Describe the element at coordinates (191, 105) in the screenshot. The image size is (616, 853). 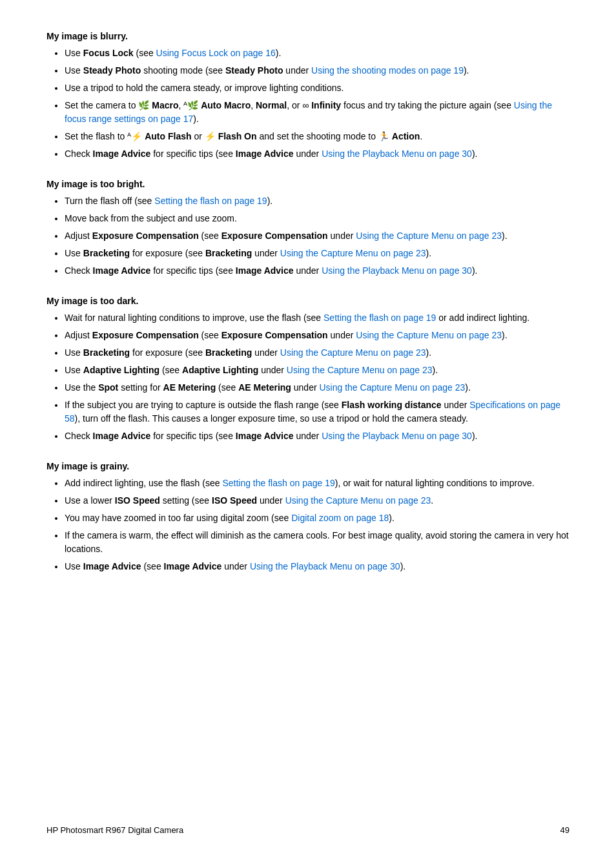
I see `icon: ᴬ🌿` at that location.